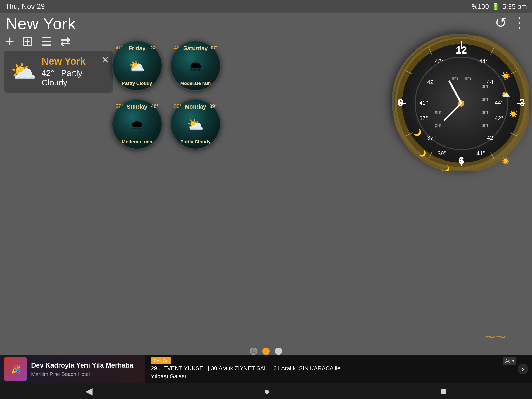 The height and width of the screenshot is (399, 532). Describe the element at coordinates (65, 41) in the screenshot. I see `swap-button: ⇄` at that location.